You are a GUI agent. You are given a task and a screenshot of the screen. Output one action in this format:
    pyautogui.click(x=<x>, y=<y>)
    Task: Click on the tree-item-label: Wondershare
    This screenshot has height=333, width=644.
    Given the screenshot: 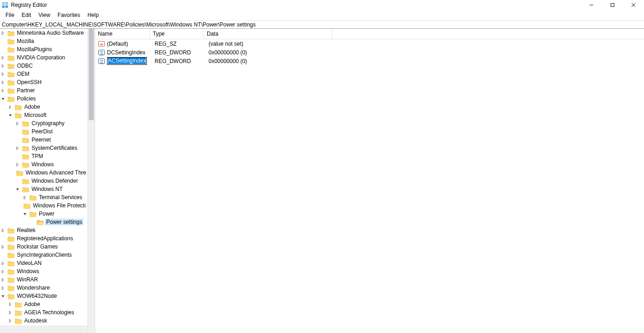 What is the action you would take?
    pyautogui.click(x=33, y=288)
    